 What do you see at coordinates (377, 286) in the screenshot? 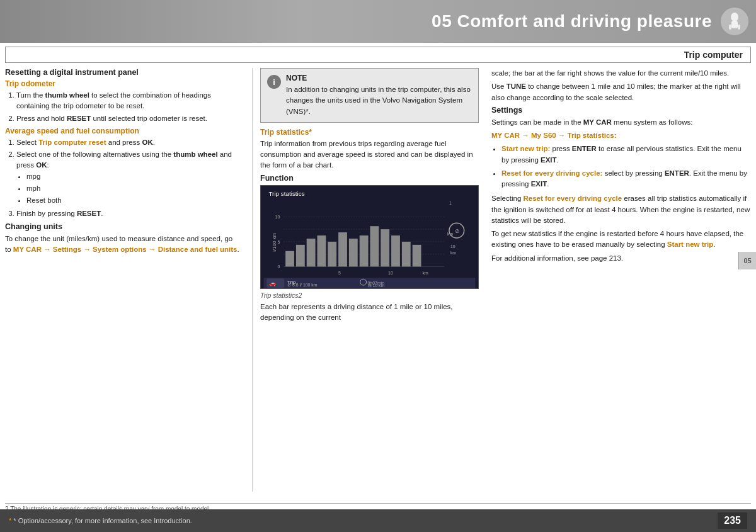
I see `svg-text: ⊟ 10 km` at bounding box center [377, 286].